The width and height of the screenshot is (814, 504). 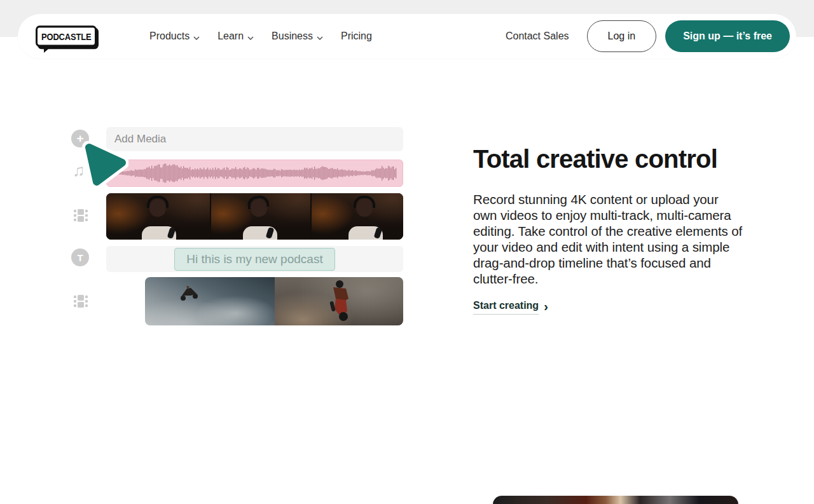 What do you see at coordinates (356, 36) in the screenshot?
I see `nav-label: Pricing` at bounding box center [356, 36].